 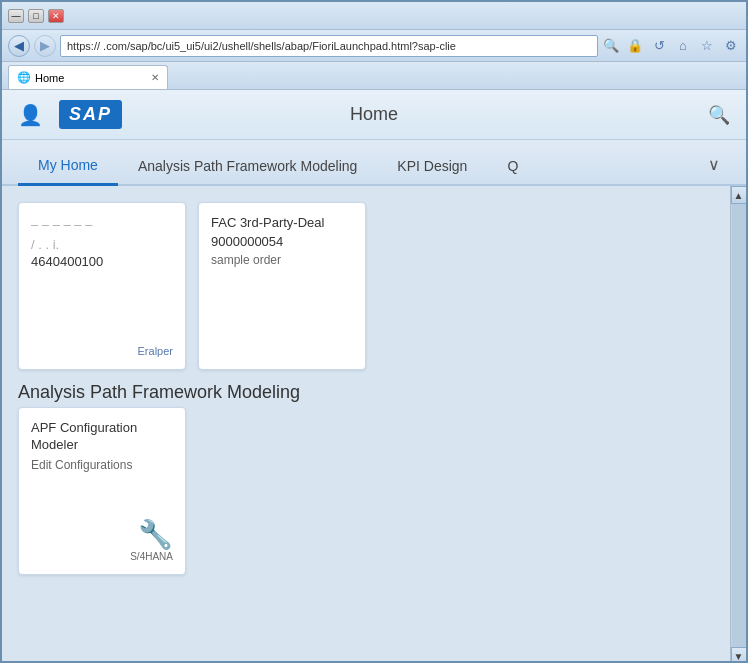 I want to click on tile-fac-deal: FAC 3rd-Party-Deal 9000000054 sample ord…, so click(x=282, y=286).